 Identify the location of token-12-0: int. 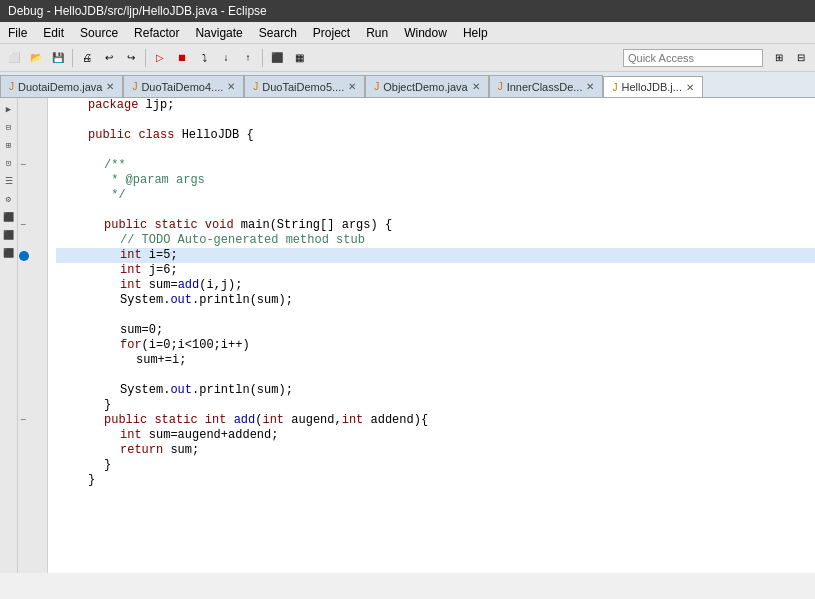
(131, 286).